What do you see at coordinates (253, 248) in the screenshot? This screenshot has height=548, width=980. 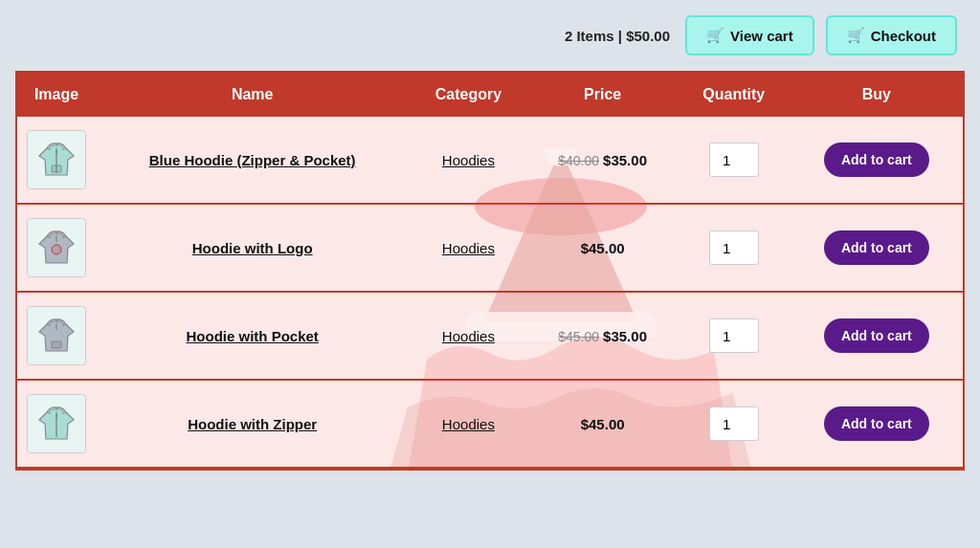 I see `product-name-cell: Hoodie with Logo` at bounding box center [253, 248].